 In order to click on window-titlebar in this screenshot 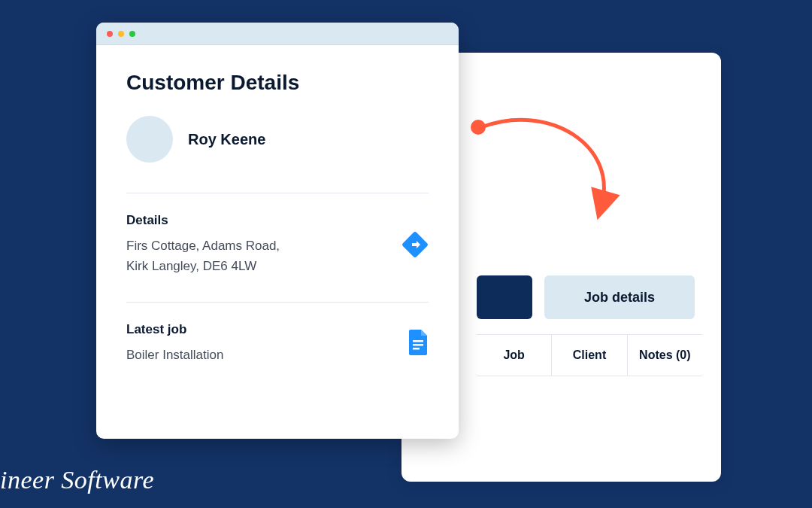, I will do `click(277, 34)`.